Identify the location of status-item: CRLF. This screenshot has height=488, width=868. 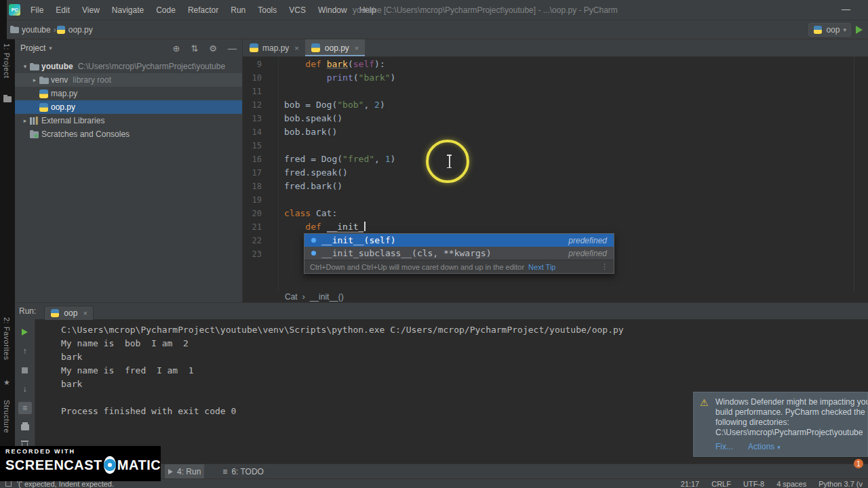
(722, 484).